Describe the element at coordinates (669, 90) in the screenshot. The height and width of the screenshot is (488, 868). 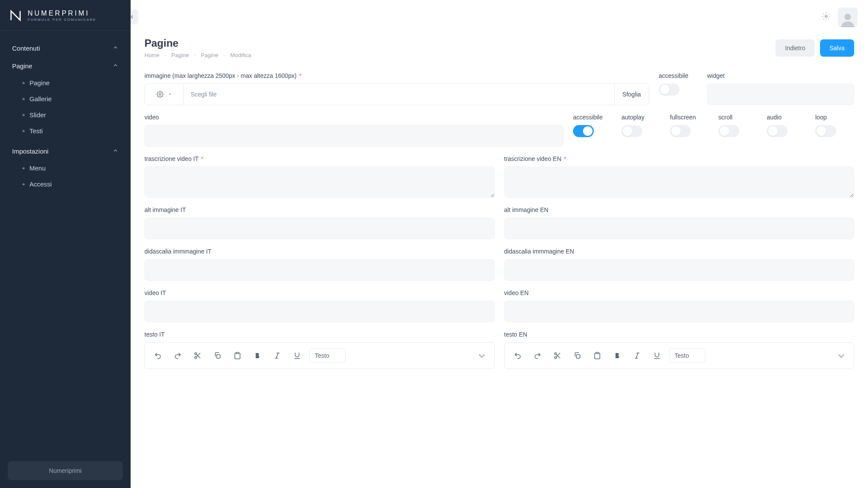
I see `toggle-img-accessibile` at that location.